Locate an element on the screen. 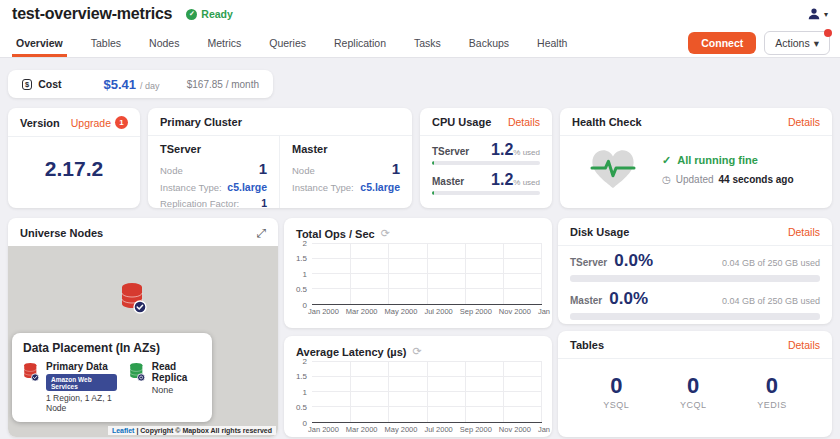 The width and height of the screenshot is (840, 439). map-attribution: Leaflet | Copyright © Mapbox All rights … is located at coordinates (192, 430).